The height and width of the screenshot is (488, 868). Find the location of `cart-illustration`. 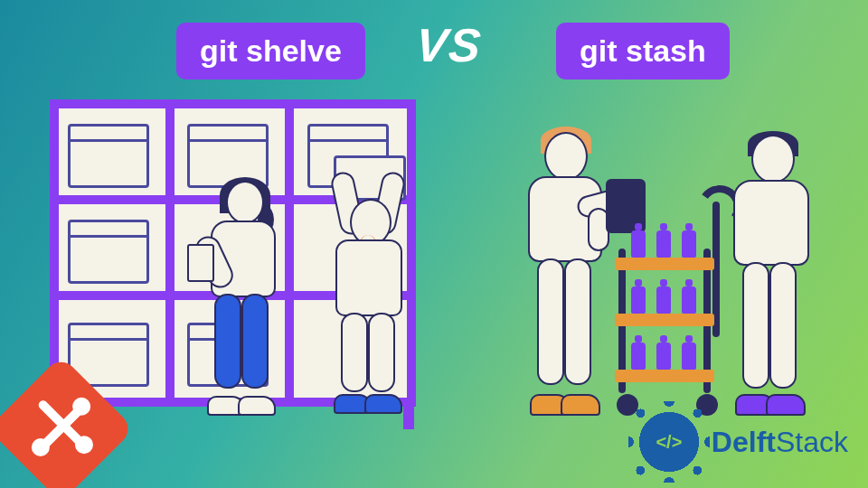

cart-illustration is located at coordinates (674, 330).